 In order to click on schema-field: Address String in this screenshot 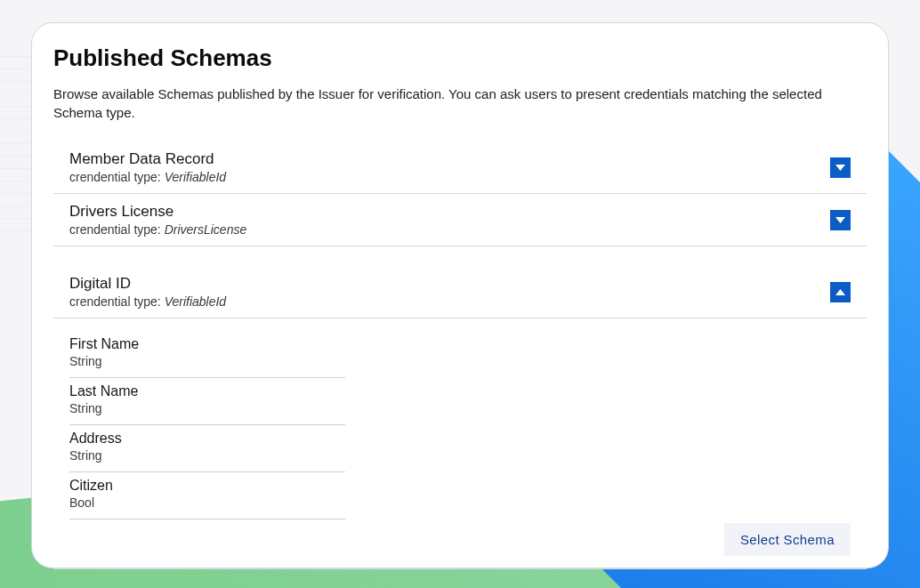, I will do `click(207, 448)`.